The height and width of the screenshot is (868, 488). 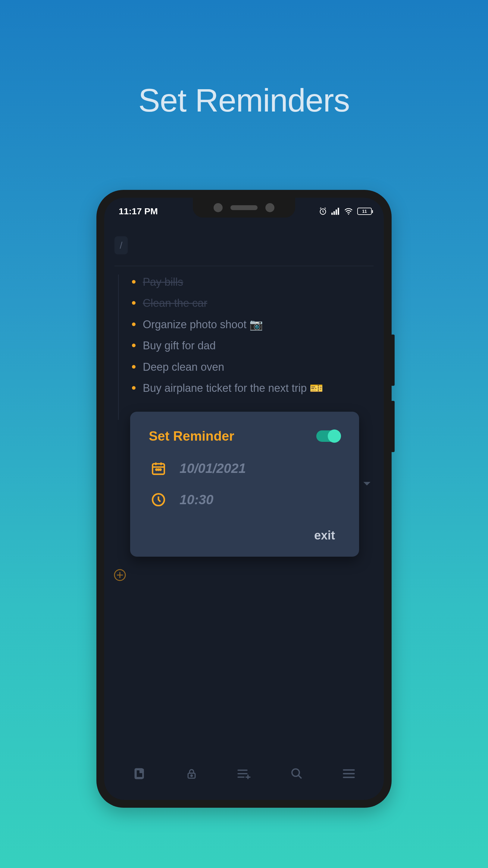 What do you see at coordinates (163, 282) in the screenshot?
I see `todo-text: Pay bills` at bounding box center [163, 282].